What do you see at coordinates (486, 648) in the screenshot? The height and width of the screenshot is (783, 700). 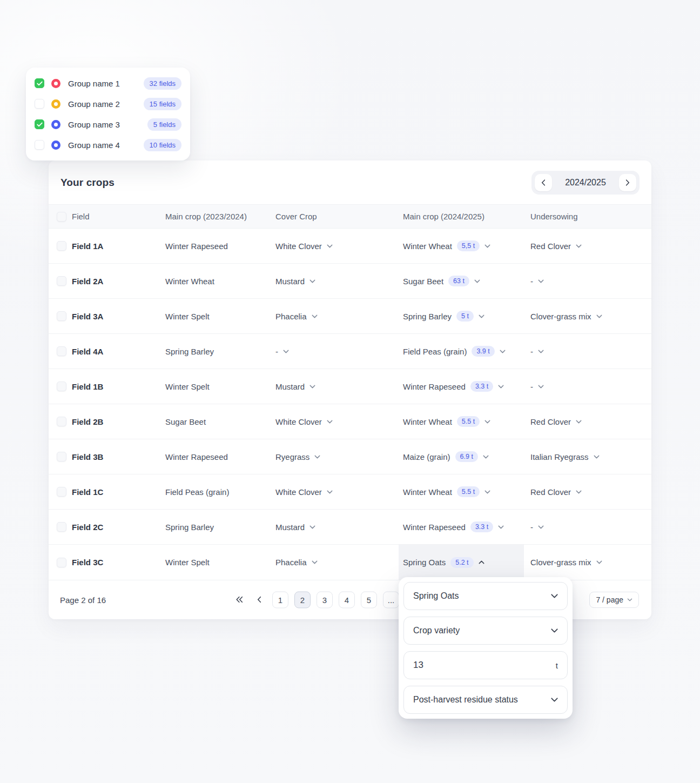 I see `crop-editor-popover: Spring Oats Crop variety t Post-harvest …` at bounding box center [486, 648].